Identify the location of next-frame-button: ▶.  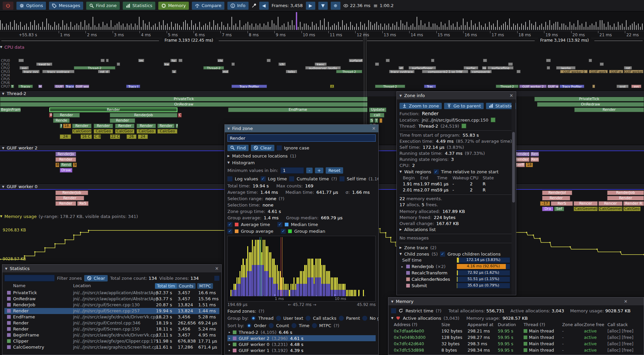
(311, 6).